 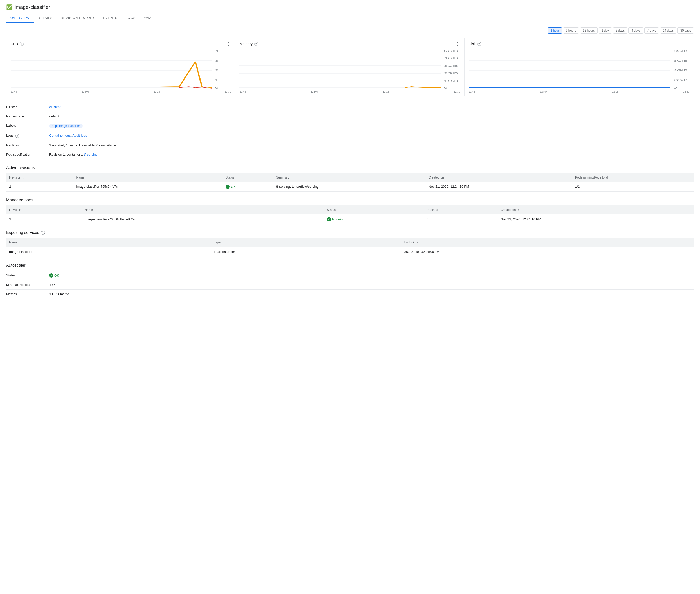 What do you see at coordinates (438, 252) in the screenshot?
I see `endpoint-expand-button: ▼` at bounding box center [438, 252].